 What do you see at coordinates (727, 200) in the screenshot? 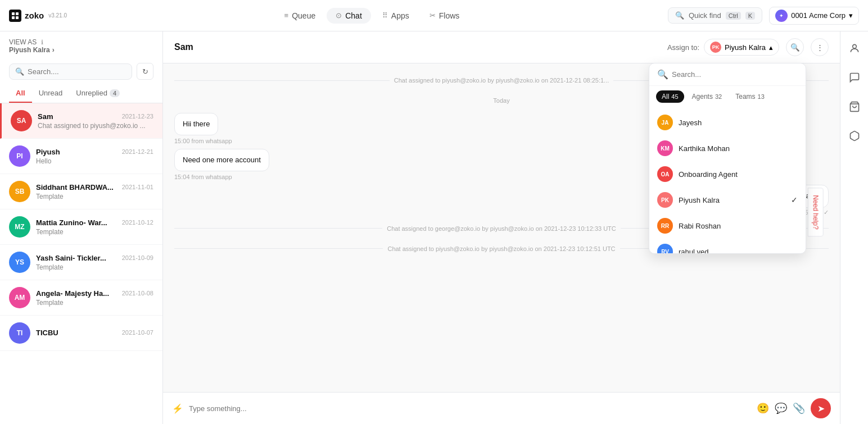
I see `dropdown-agent-item: PK Piyush Kalra ✓` at bounding box center [727, 200].